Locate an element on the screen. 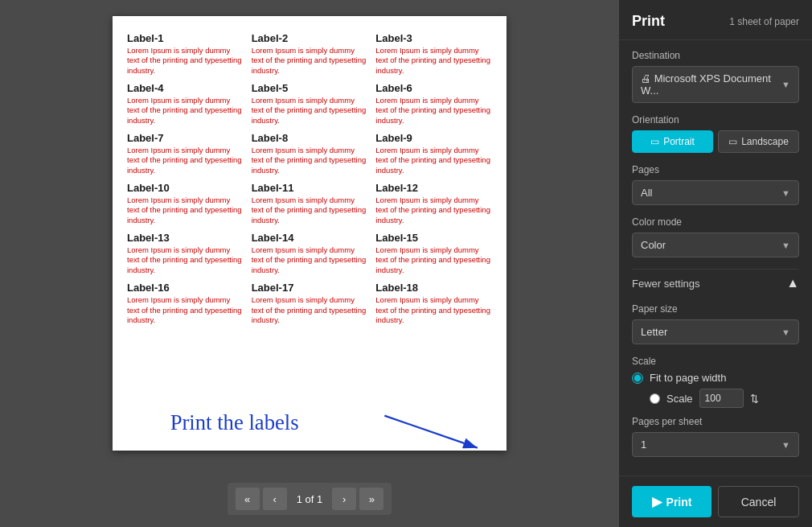 Image resolution: width=812 pixels, height=527 pixels. label-title: Label-17 is located at coordinates (310, 288).